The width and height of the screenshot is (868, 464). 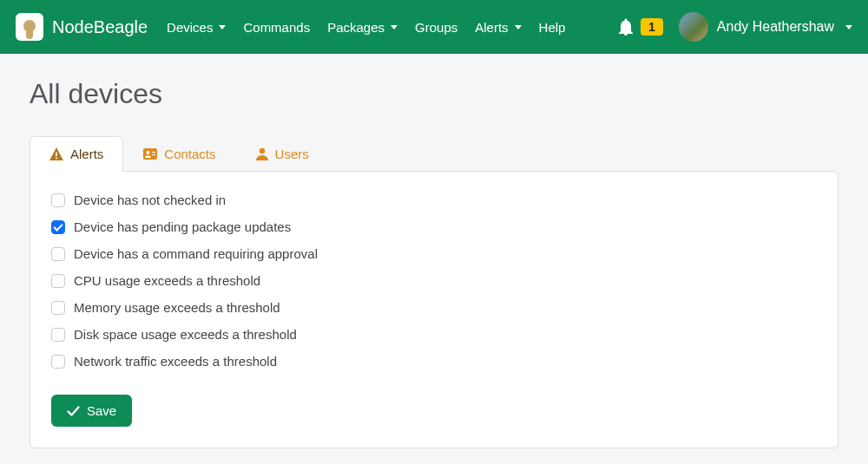 What do you see at coordinates (186, 335) in the screenshot?
I see `alert-label: Disk space usage exceeds a threshold` at bounding box center [186, 335].